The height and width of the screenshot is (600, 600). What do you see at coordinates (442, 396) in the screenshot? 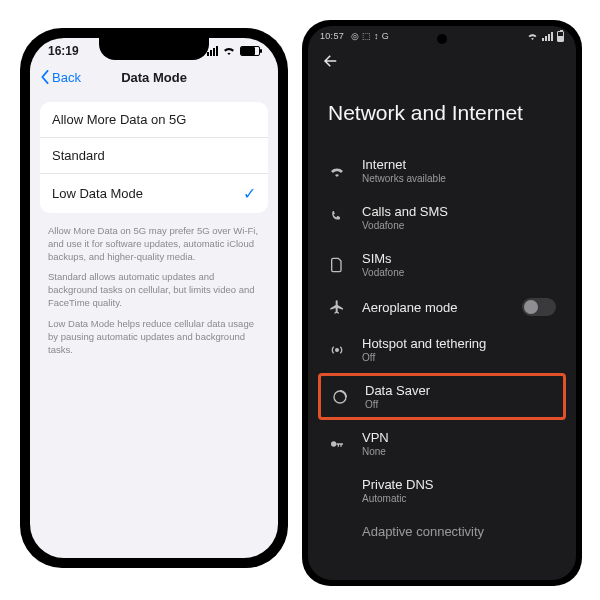
I see `item-data-saver: Data Saver Off` at bounding box center [442, 396].